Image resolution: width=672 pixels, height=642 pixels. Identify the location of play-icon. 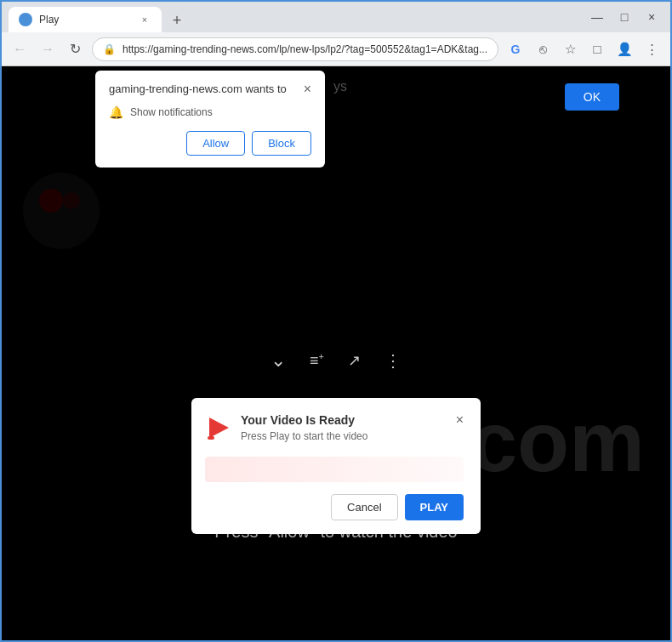
(218, 430).